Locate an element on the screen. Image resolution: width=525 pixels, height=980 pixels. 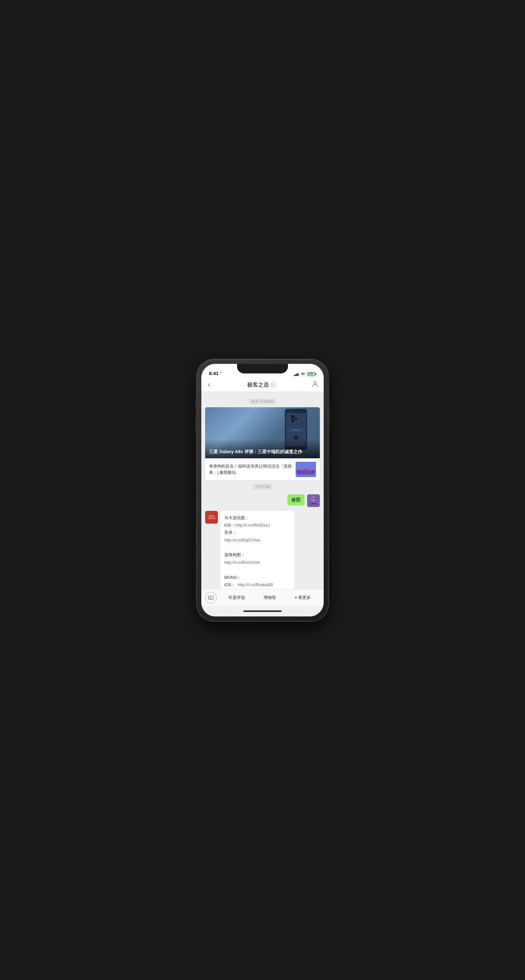
signal-bars is located at coordinates (296, 374).